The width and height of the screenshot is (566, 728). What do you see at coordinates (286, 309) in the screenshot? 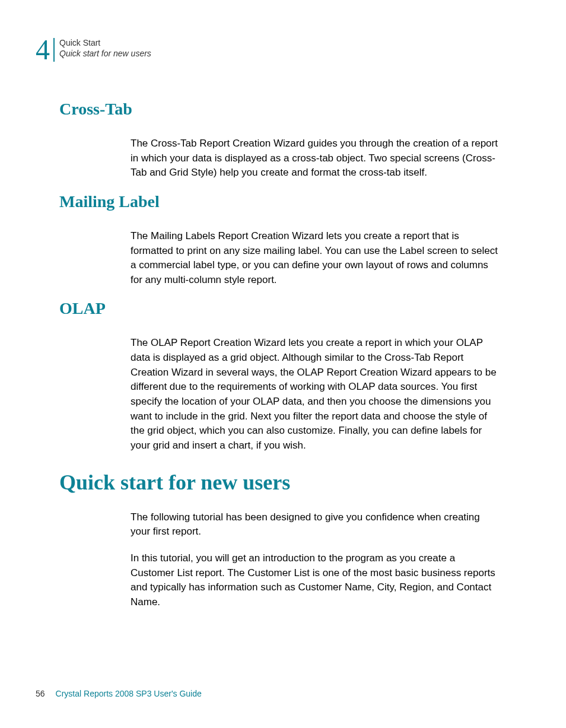
I see `heading-olap: OLAP` at bounding box center [286, 309].